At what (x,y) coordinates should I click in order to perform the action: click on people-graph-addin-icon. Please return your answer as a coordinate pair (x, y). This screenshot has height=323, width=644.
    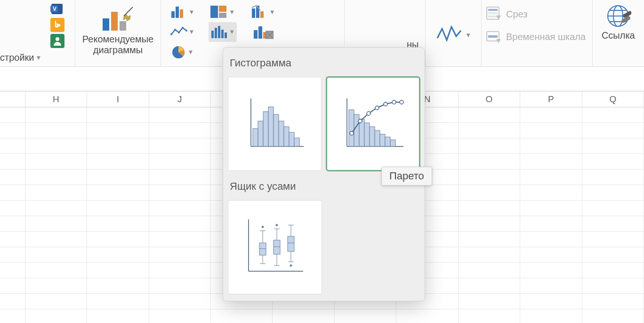
    Looking at the image, I should click on (57, 41).